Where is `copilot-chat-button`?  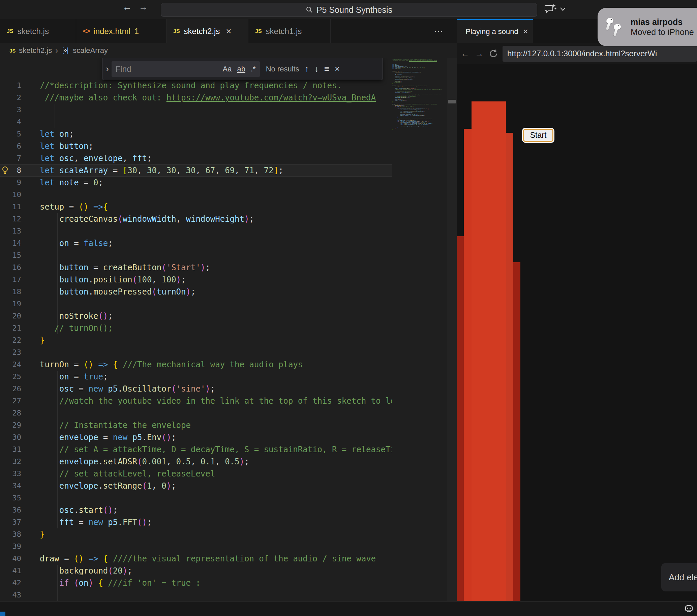 copilot-chat-button is located at coordinates (555, 9).